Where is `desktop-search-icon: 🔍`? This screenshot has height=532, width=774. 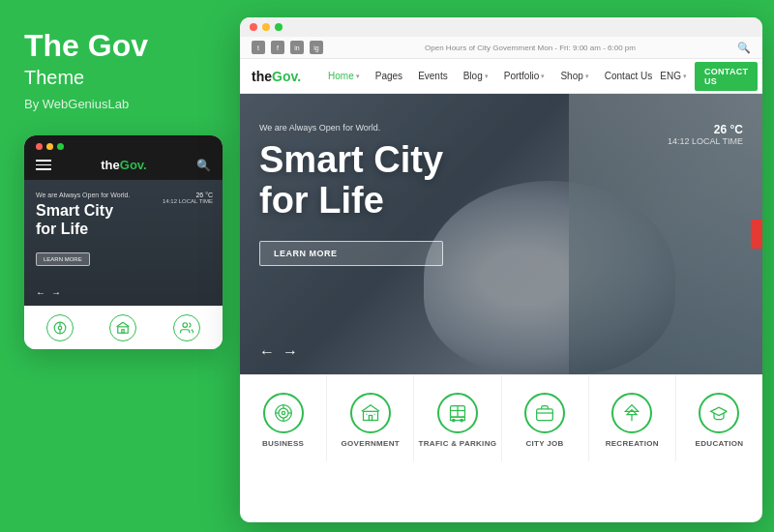
desktop-search-icon: 🔍 is located at coordinates (744, 48).